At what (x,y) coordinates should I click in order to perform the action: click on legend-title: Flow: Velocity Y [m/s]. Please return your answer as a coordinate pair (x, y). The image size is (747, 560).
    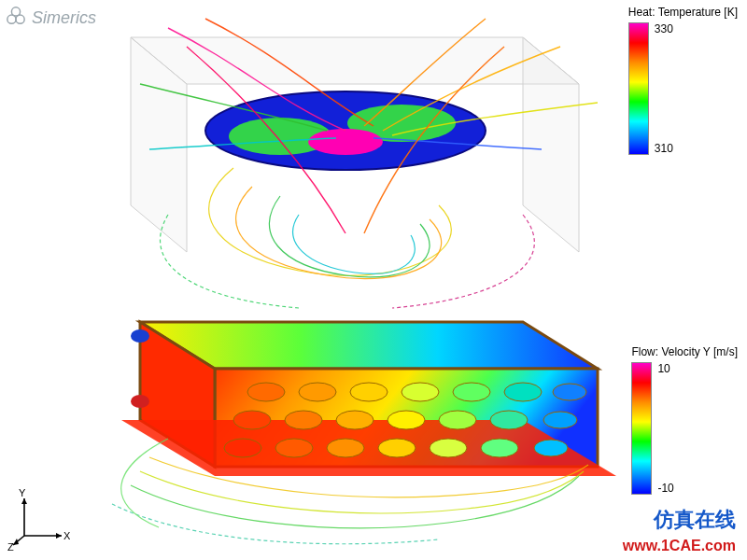
    Looking at the image, I should click on (684, 352).